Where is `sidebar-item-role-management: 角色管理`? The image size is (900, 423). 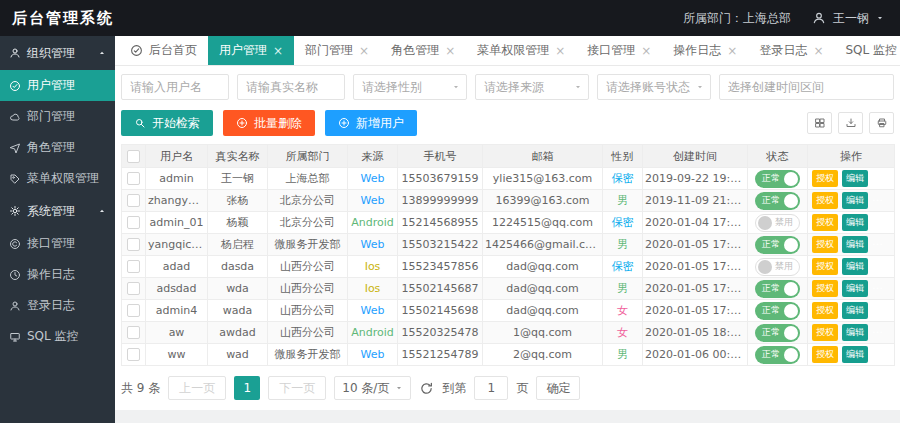 sidebar-item-role-management: 角色管理 is located at coordinates (58, 148).